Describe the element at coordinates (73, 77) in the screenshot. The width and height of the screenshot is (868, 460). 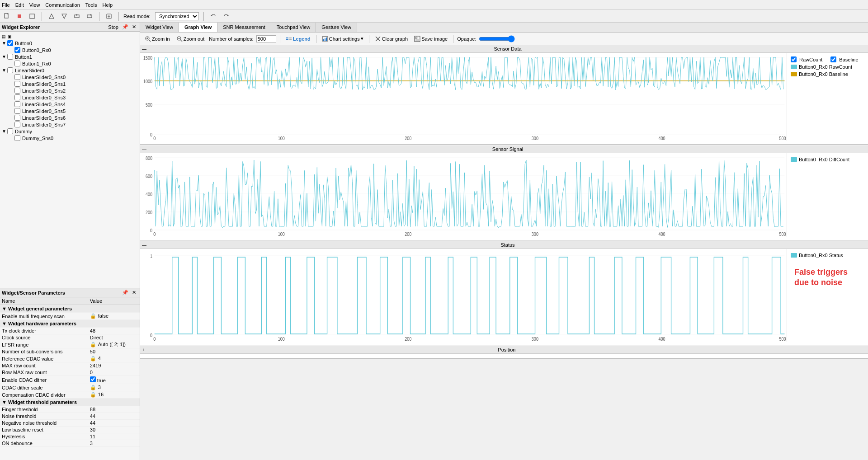
I see `tree-item-ls0-sns0: LinearSlider0_Sns0` at that location.